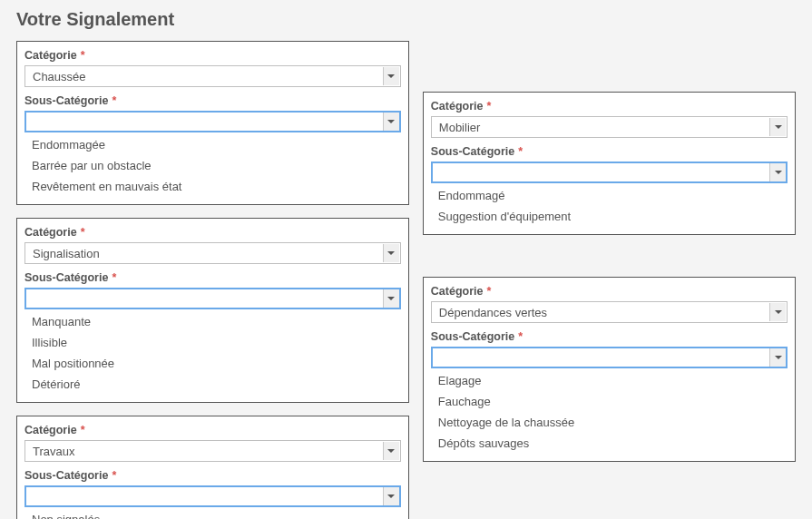 The image size is (812, 519). I want to click on categorie-select: Chaussée, so click(212, 76).